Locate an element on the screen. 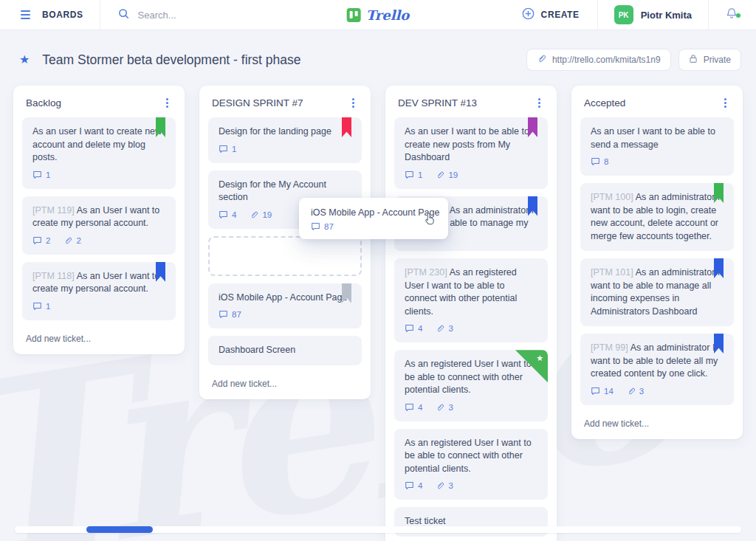 The image size is (756, 541). column-header: DESIGN SPRINT #7 is located at coordinates (285, 102).